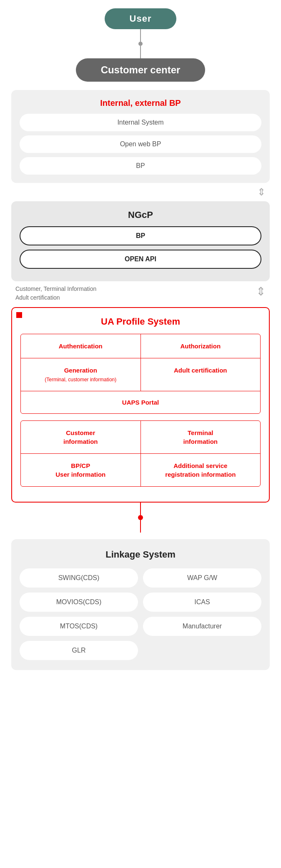 Image resolution: width=281 pixels, height=868 pixels. Describe the element at coordinates (140, 438) in the screenshot. I see `ua-lower-grid-row-1: Customerinformation Terminalinformation` at that location.